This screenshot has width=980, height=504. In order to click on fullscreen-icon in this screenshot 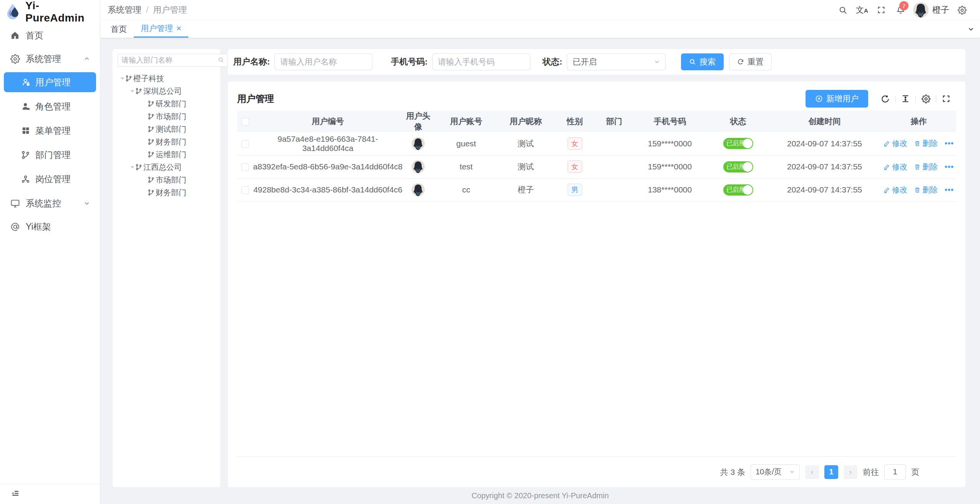, I will do `click(881, 10)`.